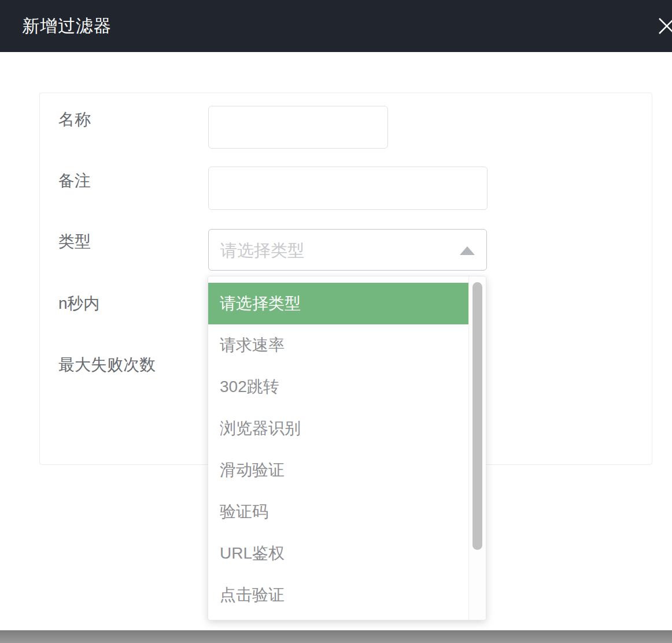 Image resolution: width=672 pixels, height=643 pixels. Describe the element at coordinates (75, 120) in the screenshot. I see `name-label: 名称` at that location.